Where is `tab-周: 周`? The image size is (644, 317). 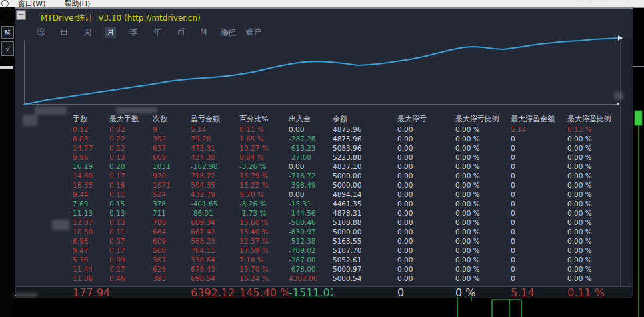
tab-周: 周 is located at coordinates (87, 32).